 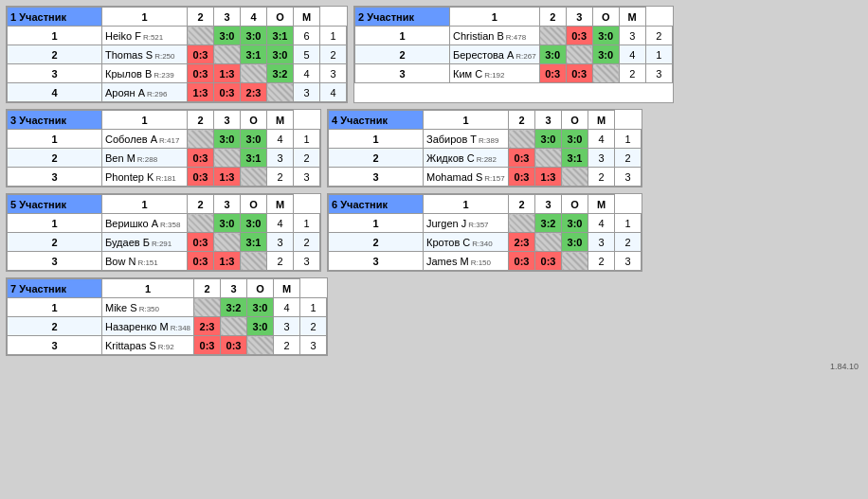 What do you see at coordinates (177, 74) in the screenshot?
I see `table-row: 3Крылов ВR:2390:31:33:243` at bounding box center [177, 74].